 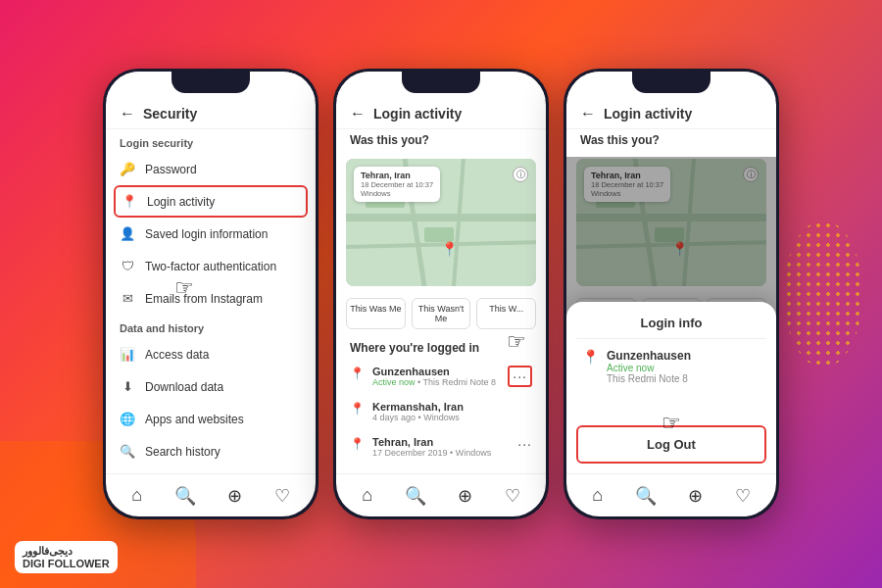 I want to click on location-2-sub: 4 days ago • Windows, so click(x=417, y=417).